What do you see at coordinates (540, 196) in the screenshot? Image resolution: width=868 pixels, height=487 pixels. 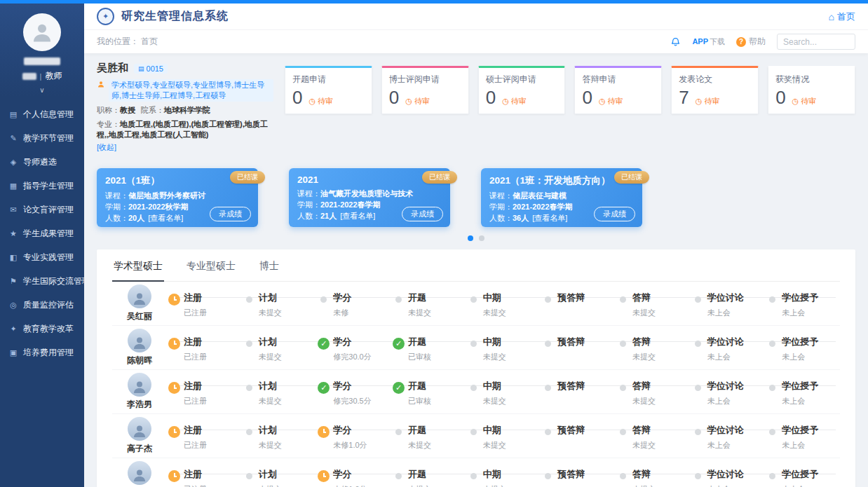 I see `course-name: 储层表征与建模` at bounding box center [540, 196].